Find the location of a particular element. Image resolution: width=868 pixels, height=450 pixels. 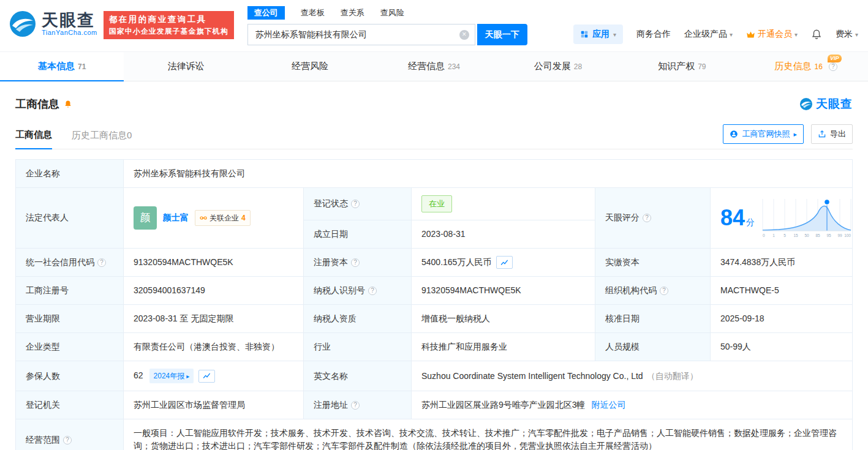

tab-basic-info: 基本信息 71 is located at coordinates (62, 66).